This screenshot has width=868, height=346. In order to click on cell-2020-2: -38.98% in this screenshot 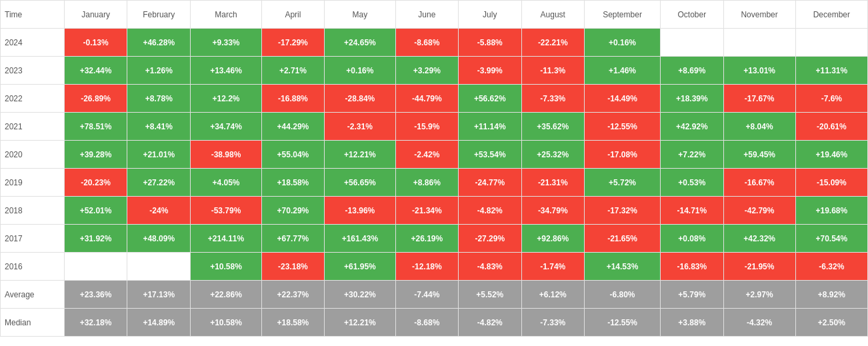, I will do `click(226, 155)`.